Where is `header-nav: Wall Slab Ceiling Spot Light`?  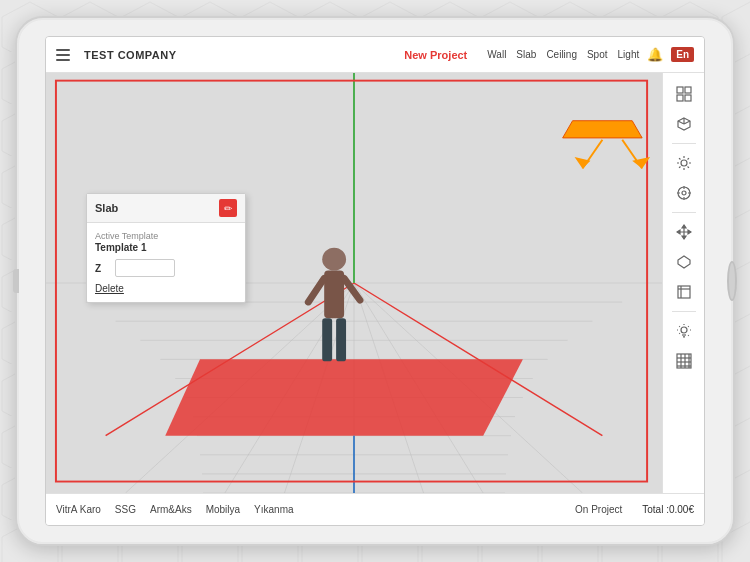
header-nav: Wall Slab Ceiling Spot Light is located at coordinates (563, 54).